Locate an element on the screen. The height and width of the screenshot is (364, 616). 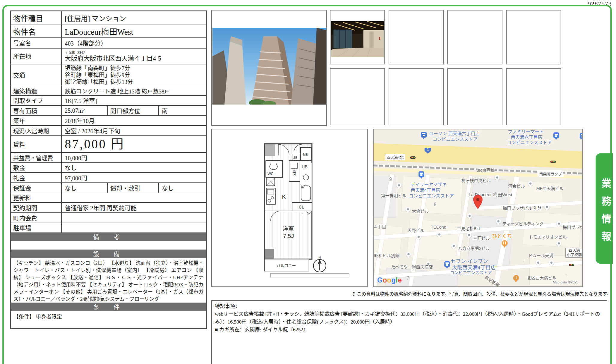
area-value: 25.07m² is located at coordinates (85, 111).